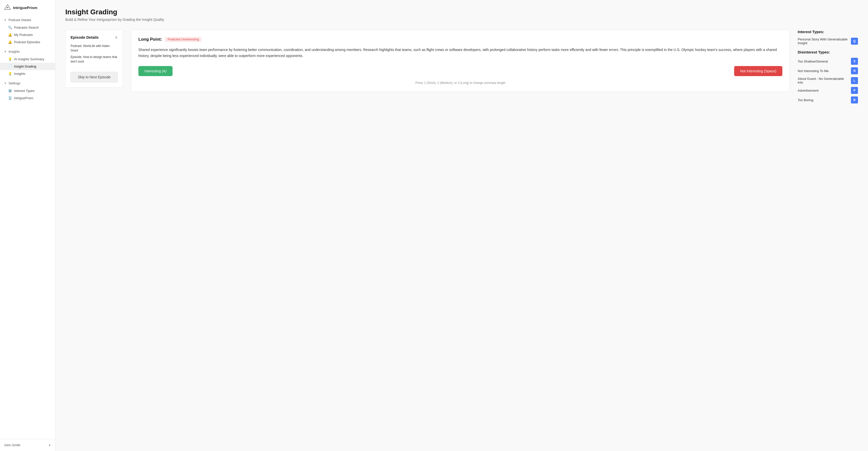 This screenshot has width=868, height=451. What do you see at coordinates (828, 71) in the screenshot?
I see `disinterest-type-item: Not Interesting To Me N` at bounding box center [828, 71].